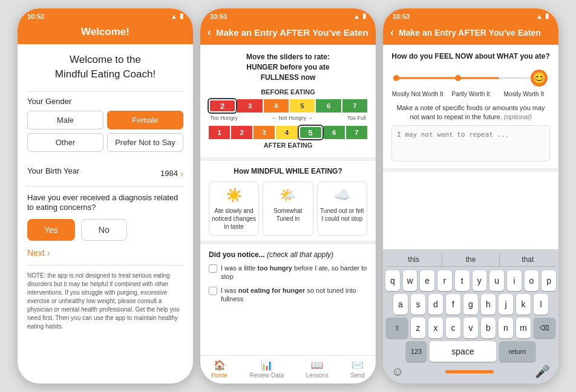  What do you see at coordinates (453, 304) in the screenshot?
I see `key-f: f` at bounding box center [453, 304].